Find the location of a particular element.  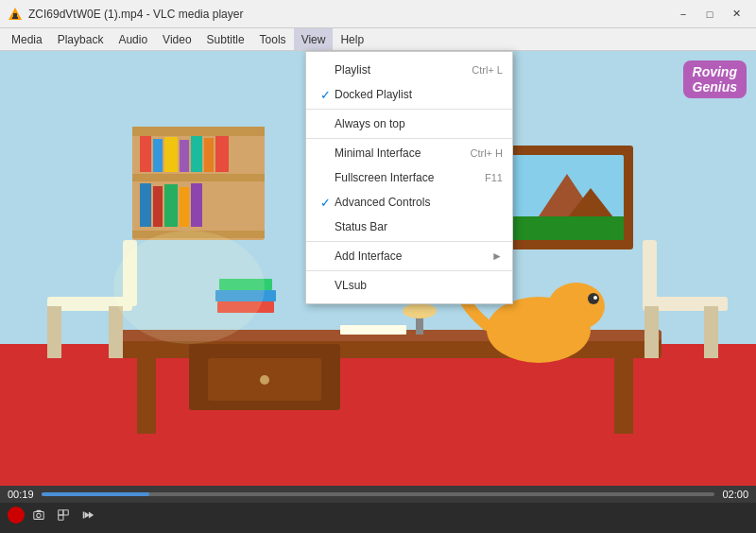

minimal-interface-label: Minimal Interface is located at coordinates (393, 153).